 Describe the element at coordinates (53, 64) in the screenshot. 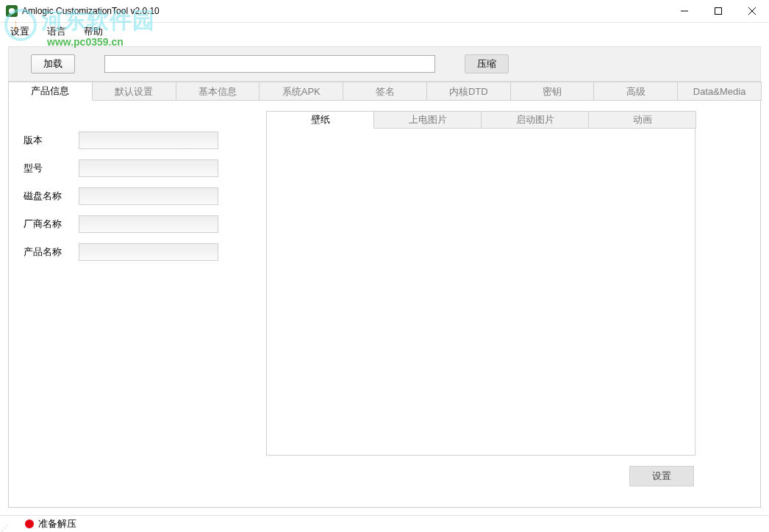

I see `load-button: 加载` at that location.